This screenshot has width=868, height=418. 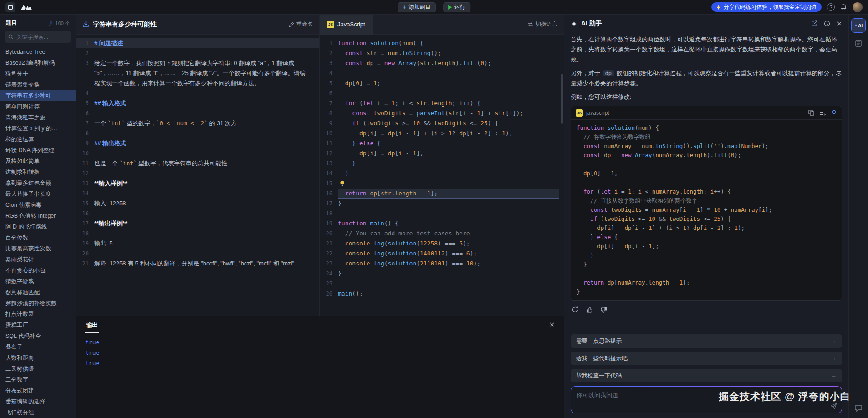 I want to click on sidebar-item: 番茄编辑的选择, so click(x=38, y=402).